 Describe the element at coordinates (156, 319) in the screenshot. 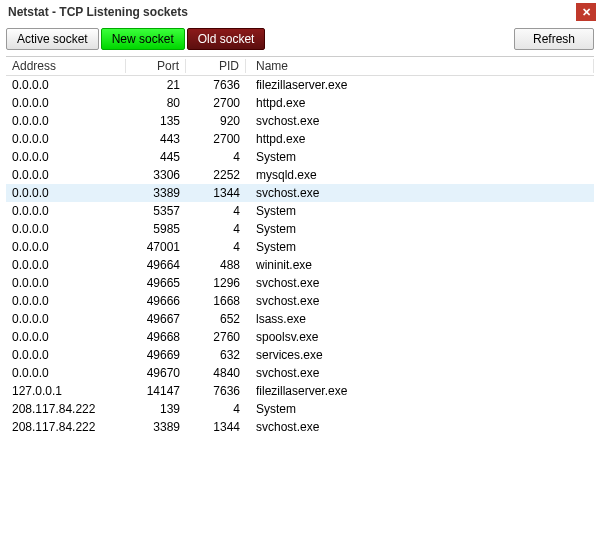

I see `cell-port: 49667` at that location.